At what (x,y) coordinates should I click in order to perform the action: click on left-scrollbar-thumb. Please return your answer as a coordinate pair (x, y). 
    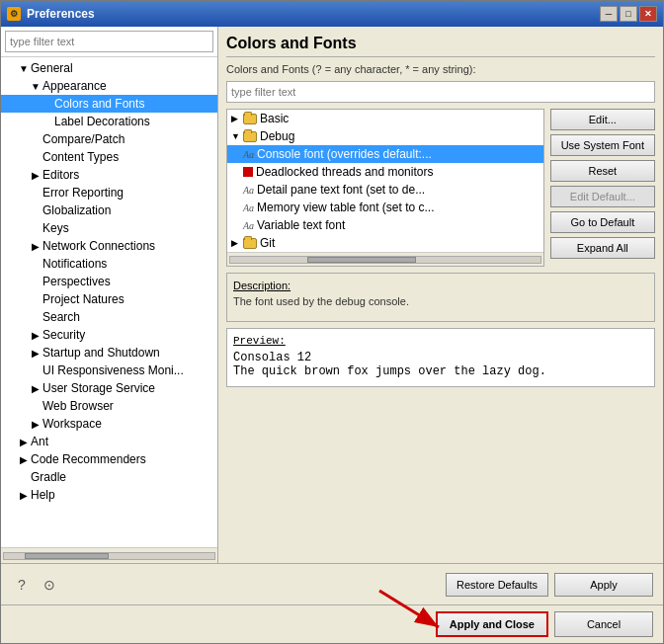
    Looking at the image, I should click on (67, 556).